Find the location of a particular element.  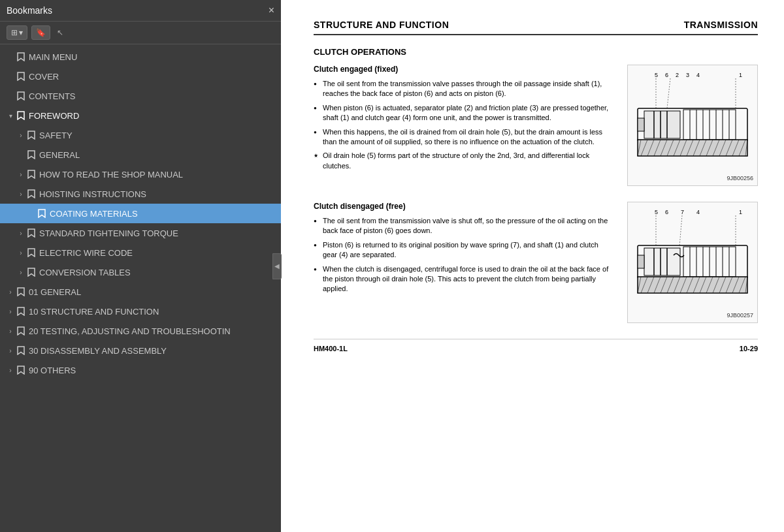

bookmark-label: COVER is located at coordinates (152, 77).